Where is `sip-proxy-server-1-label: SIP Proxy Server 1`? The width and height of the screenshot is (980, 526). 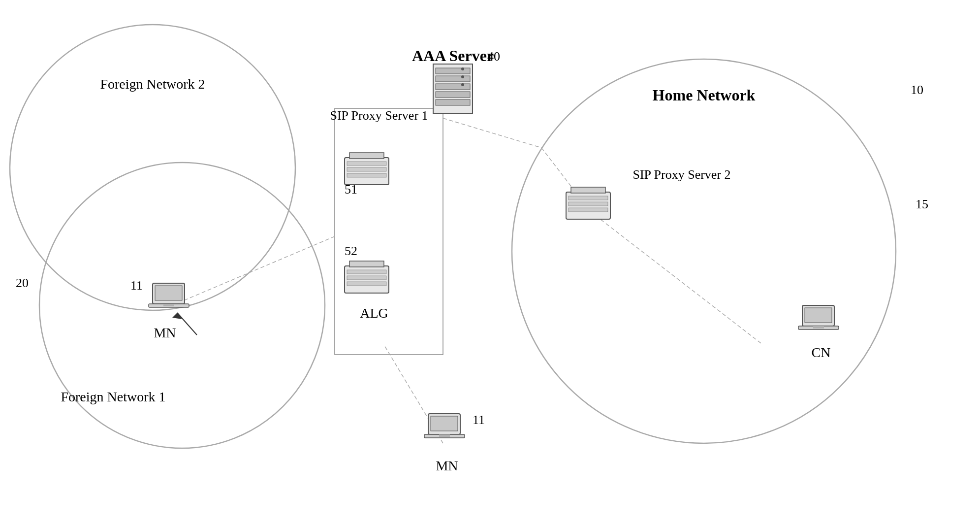 sip-proxy-server-1-label: SIP Proxy Server 1 is located at coordinates (379, 116).